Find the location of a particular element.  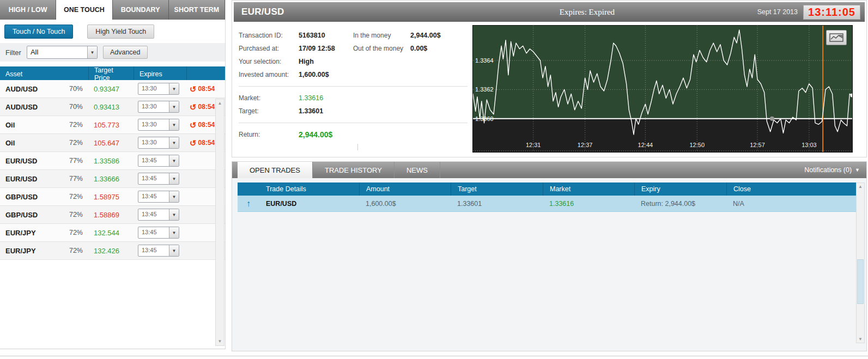

asset-row: EUR/JPY72%132.42613:45▼ is located at coordinates (112, 251).